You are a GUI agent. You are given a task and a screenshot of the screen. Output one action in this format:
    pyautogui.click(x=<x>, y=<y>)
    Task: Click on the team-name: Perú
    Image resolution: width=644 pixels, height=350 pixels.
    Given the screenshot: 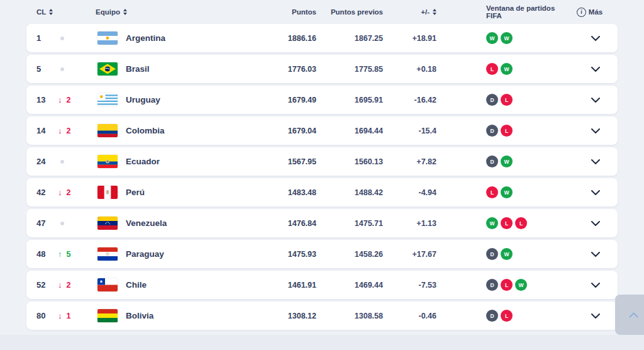 What is the action you would take?
    pyautogui.click(x=190, y=193)
    